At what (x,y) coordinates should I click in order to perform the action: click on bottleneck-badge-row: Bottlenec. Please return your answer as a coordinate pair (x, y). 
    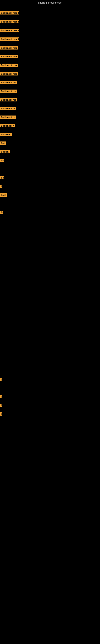
    Looking at the image, I should click on (6, 135).